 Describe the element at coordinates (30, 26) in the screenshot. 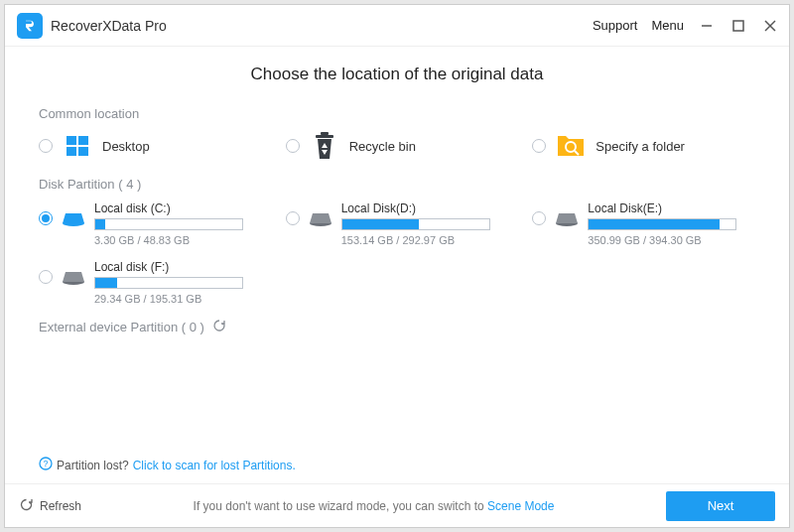

I see `app-logo-icon` at that location.